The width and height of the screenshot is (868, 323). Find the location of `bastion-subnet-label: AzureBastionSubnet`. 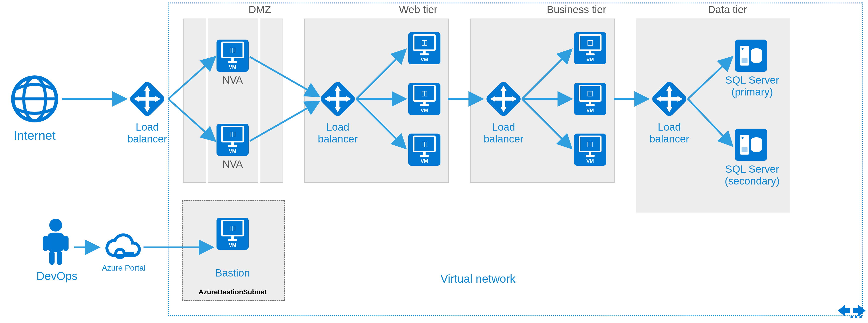

bastion-subnet-label: AzureBastionSubnet is located at coordinates (232, 292).